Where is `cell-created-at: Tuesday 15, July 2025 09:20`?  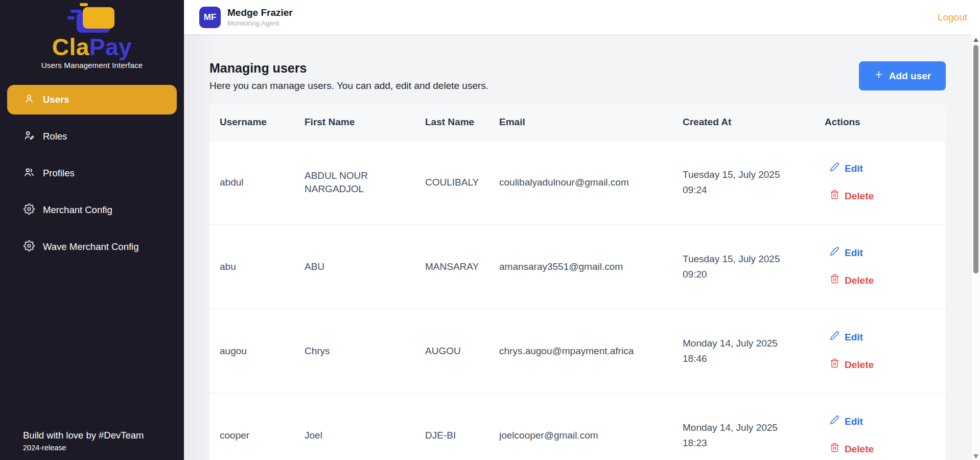 cell-created-at: Tuesday 15, July 2025 09:20 is located at coordinates (743, 267).